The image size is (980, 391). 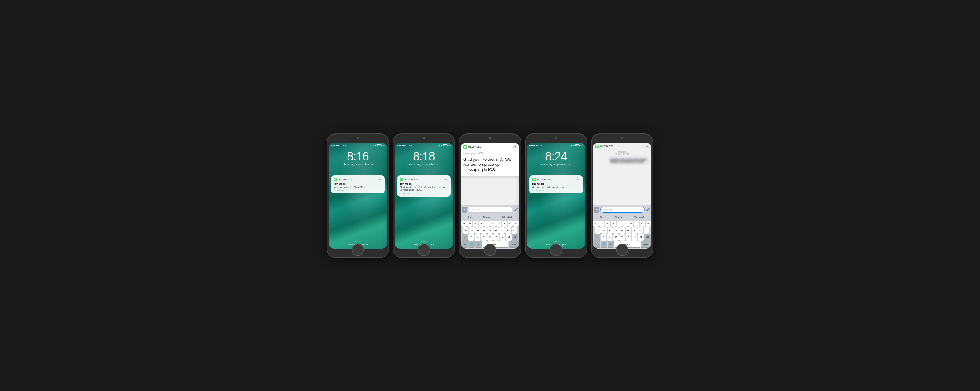 What do you see at coordinates (464, 210) in the screenshot?
I see `send-button-3: ▶` at bounding box center [464, 210].